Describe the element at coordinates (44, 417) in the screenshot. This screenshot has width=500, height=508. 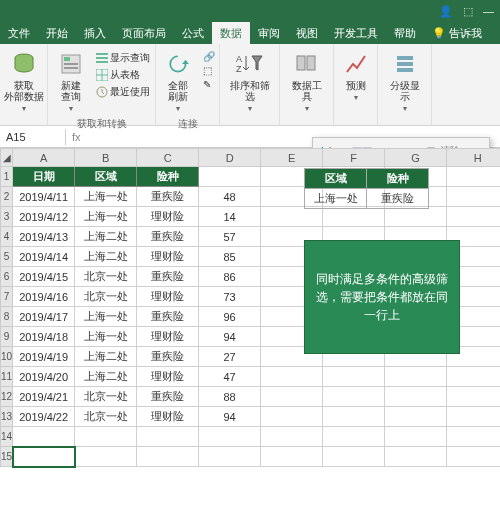
I see `cell: 2019/4/22` at that location.